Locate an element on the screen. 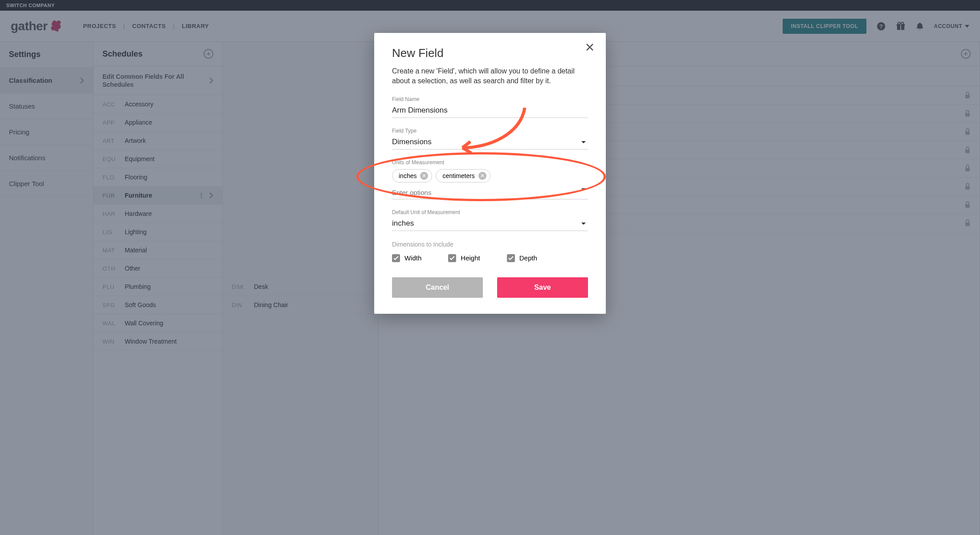 Image resolution: width=980 pixels, height=535 pixels. modal-description: Create a new 'Field', which will allow y… is located at coordinates (490, 77).